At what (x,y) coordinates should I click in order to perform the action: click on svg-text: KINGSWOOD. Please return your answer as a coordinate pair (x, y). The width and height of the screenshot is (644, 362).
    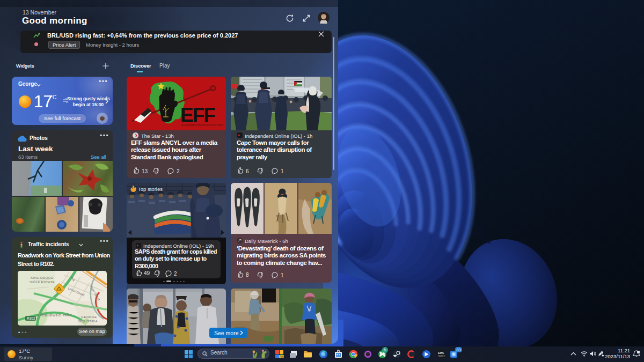
    Looking at the image, I should click on (42, 278).